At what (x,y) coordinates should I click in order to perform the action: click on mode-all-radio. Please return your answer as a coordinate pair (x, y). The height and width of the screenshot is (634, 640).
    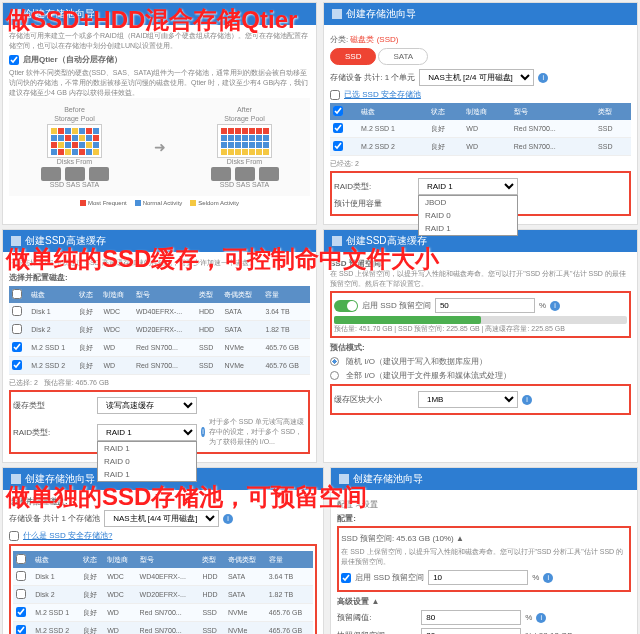
    Looking at the image, I should click on (334, 376).